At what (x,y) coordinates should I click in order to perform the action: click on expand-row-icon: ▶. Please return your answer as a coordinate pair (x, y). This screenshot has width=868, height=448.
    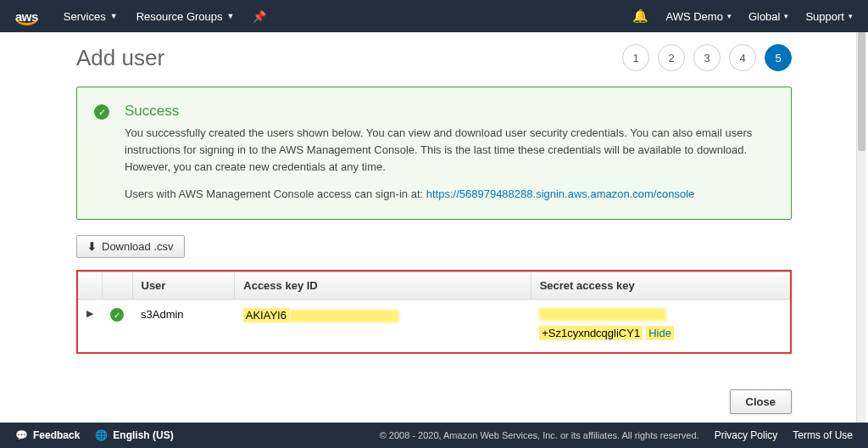
    Looking at the image, I should click on (90, 326).